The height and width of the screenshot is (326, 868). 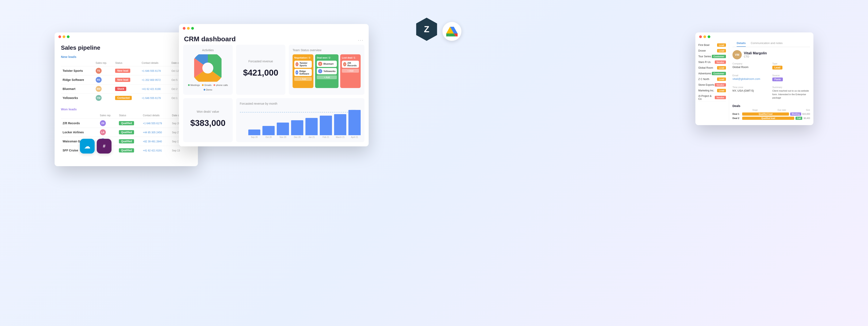 What do you see at coordinates (156, 141) in the screenshot?
I see `phone-cell: +82 39 491 2840` at bounding box center [156, 141].